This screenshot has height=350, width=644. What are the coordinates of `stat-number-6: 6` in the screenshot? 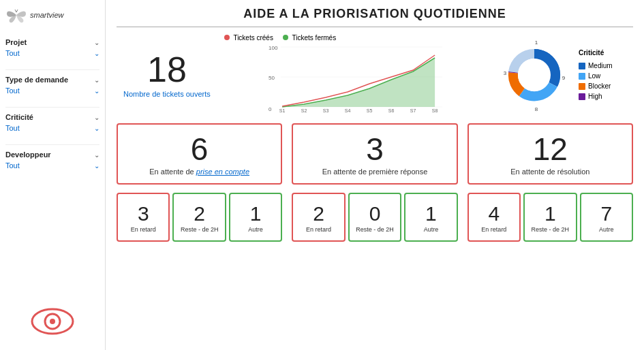 It's located at (200, 149).